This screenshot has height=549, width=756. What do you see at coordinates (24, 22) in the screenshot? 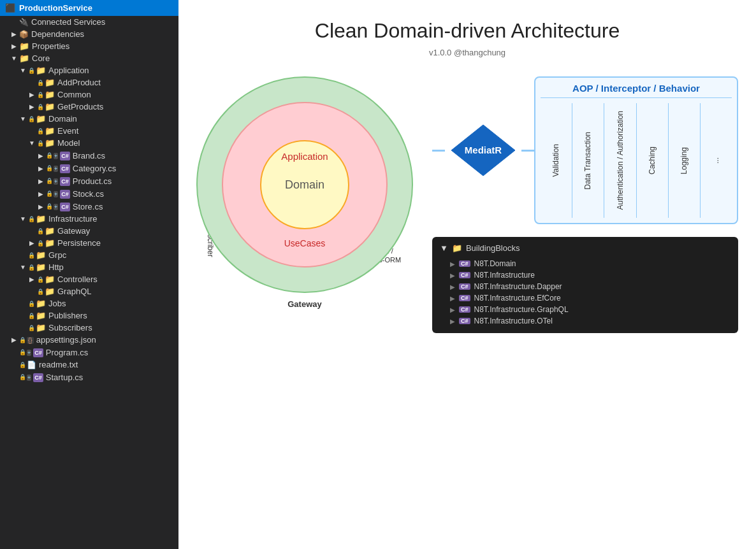
I see `connected-icon: 🔌` at bounding box center [24, 22].